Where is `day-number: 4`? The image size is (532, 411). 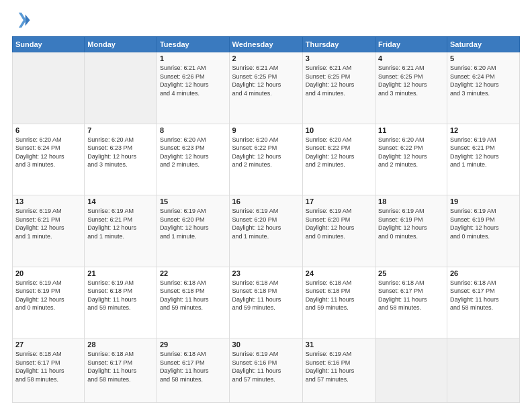 day-number: 4 is located at coordinates (411, 58).